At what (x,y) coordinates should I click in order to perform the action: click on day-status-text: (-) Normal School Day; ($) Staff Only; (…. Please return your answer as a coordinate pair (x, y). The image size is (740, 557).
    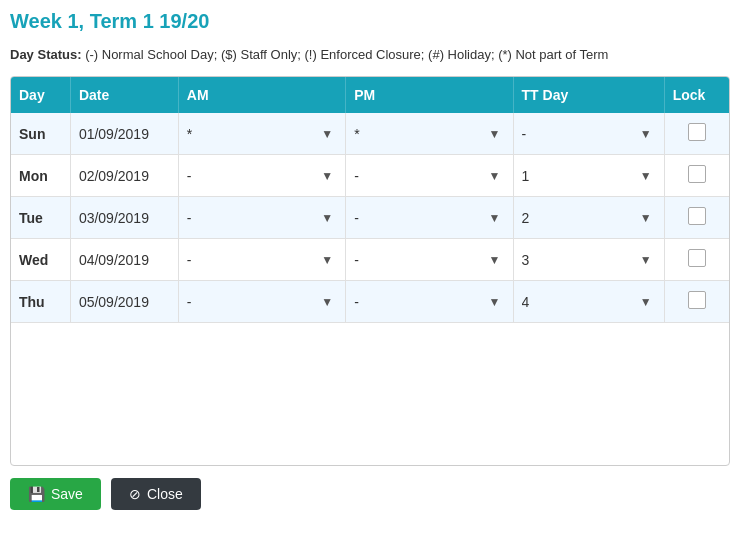
    Looking at the image, I should click on (346, 54).